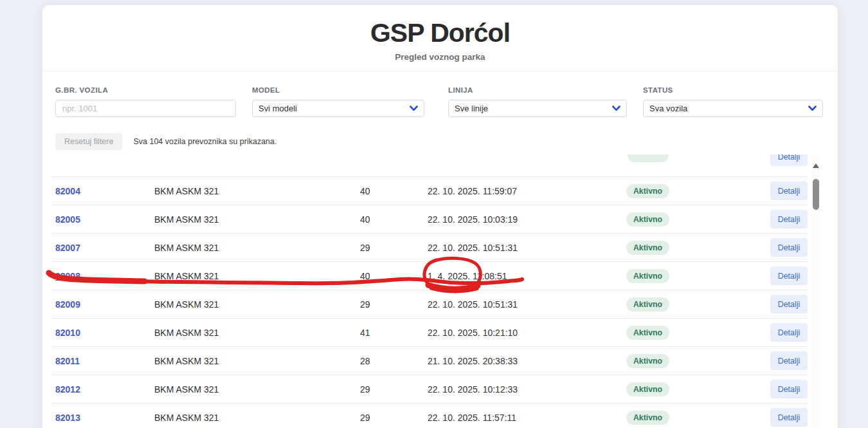 Image resolution: width=868 pixels, height=428 pixels. What do you see at coordinates (507, 219) in the screenshot?
I see `timestamp-cell: 22. 10. 2025. 10:03:19` at bounding box center [507, 219].